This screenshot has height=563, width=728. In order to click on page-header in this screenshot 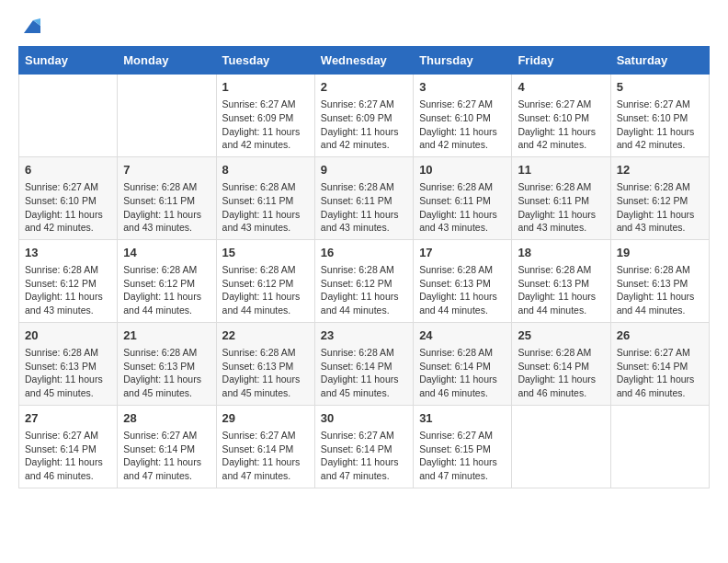, I will do `click(364, 28)`.